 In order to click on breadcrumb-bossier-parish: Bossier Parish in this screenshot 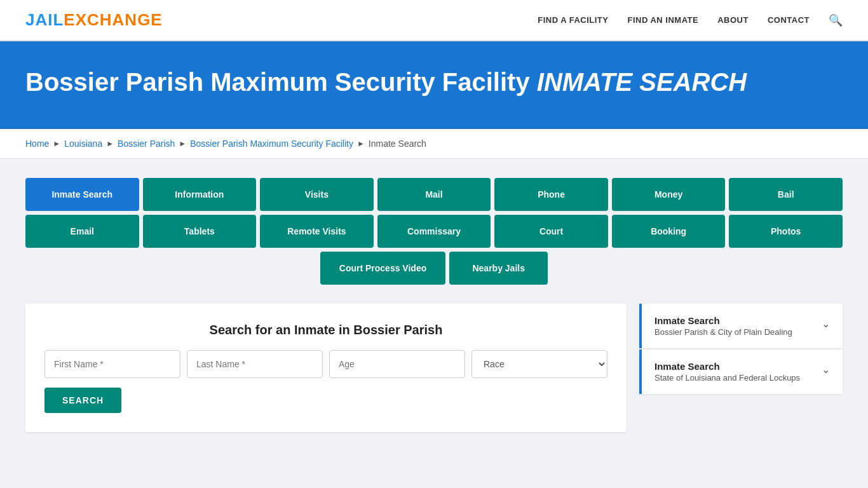, I will do `click(146, 144)`.